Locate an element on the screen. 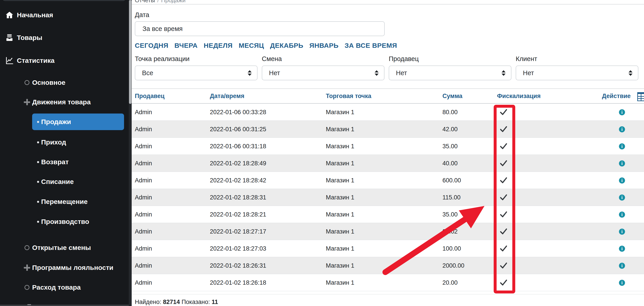 This screenshot has height=306, width=644. sidebar-item-statistics: Статистика is located at coordinates (63, 60).